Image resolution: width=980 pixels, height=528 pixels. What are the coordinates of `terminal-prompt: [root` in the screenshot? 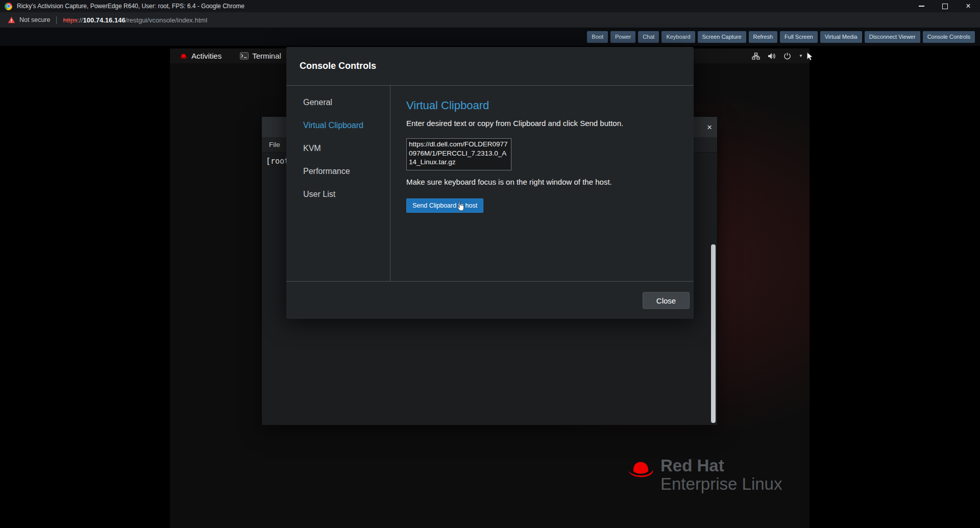 It's located at (278, 161).